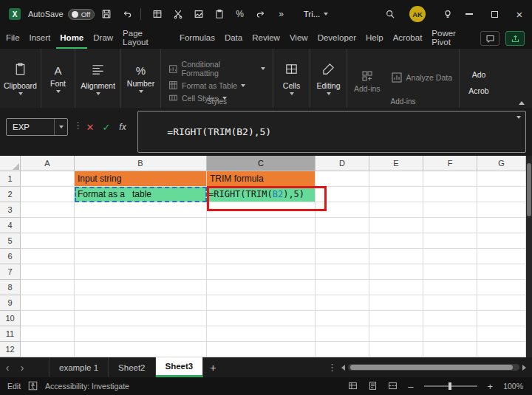 The width and height of the screenshot is (532, 395). Describe the element at coordinates (451, 288) in the screenshot. I see `cell-F8` at that location.